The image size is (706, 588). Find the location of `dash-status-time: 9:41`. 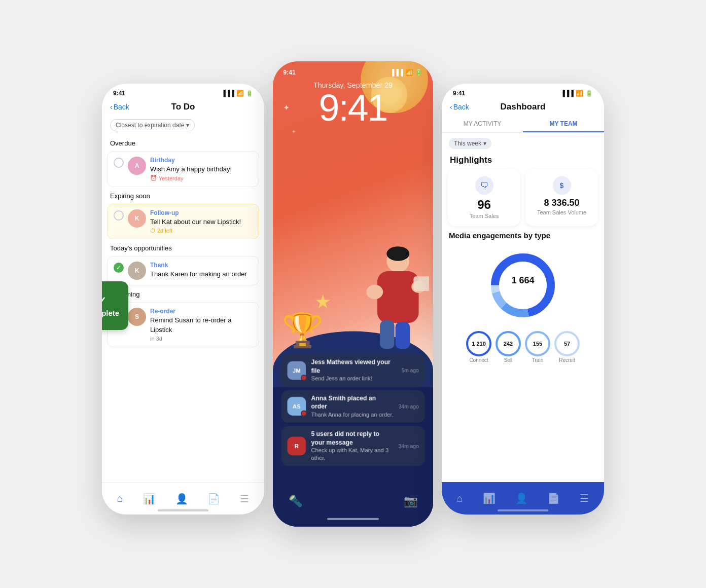

dash-status-time: 9:41 is located at coordinates (459, 93).